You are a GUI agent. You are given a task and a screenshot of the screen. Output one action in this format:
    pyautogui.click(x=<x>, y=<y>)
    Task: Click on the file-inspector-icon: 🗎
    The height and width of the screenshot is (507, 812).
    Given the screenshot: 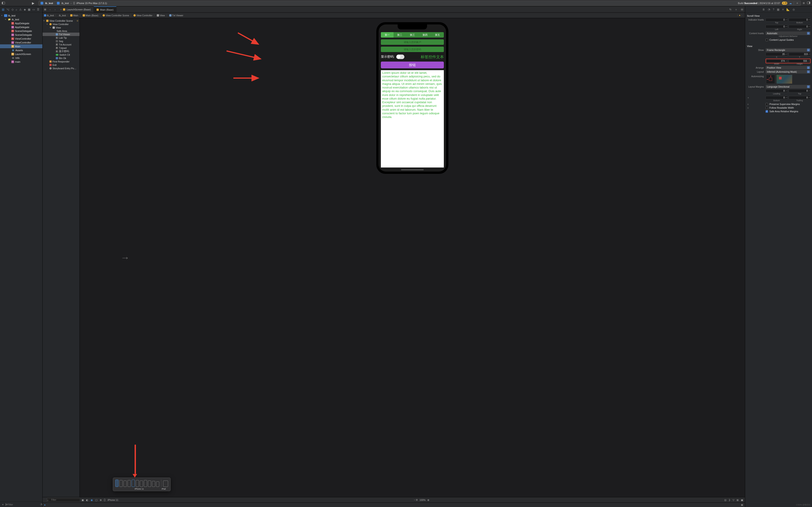 What is the action you would take?
    pyautogui.click(x=764, y=9)
    